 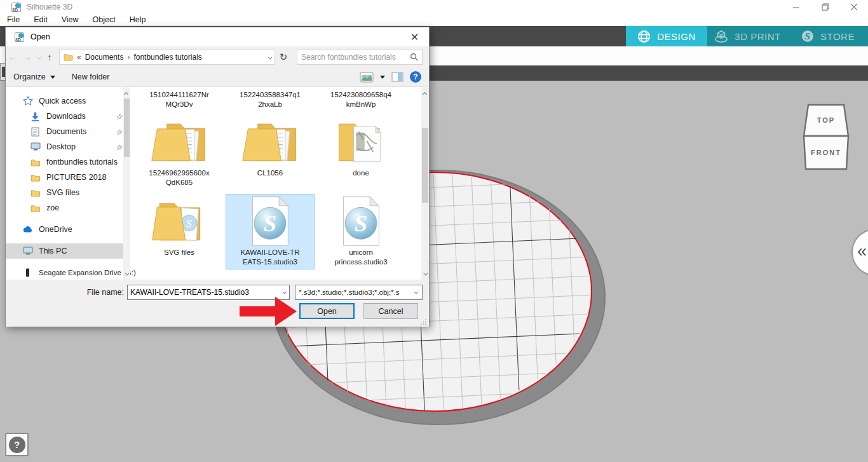 What do you see at coordinates (68, 147) in the screenshot?
I see `sidebar-item-desktop: Desktop` at bounding box center [68, 147].